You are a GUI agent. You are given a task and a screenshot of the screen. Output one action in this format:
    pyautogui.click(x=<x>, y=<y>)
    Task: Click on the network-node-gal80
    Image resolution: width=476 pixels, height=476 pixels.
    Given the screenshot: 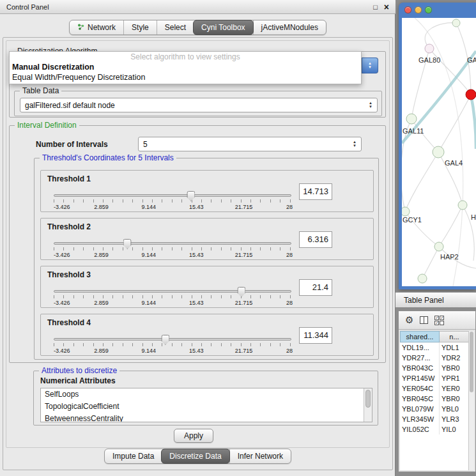 What is the action you would take?
    pyautogui.click(x=429, y=49)
    